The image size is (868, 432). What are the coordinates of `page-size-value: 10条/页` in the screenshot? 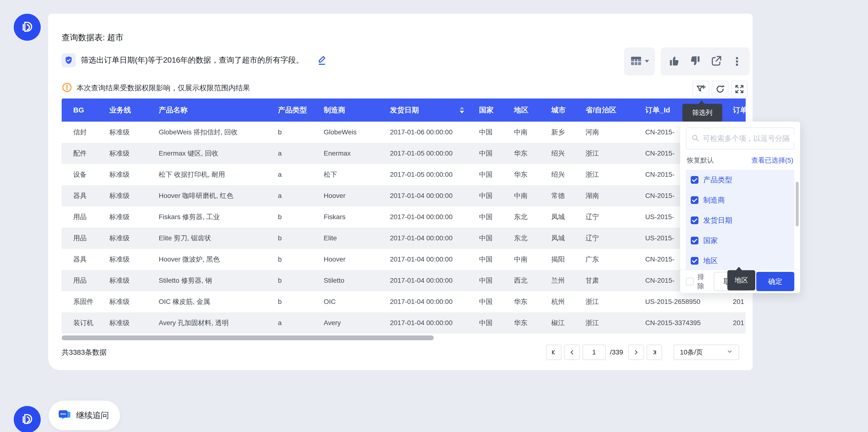 It's located at (691, 352).